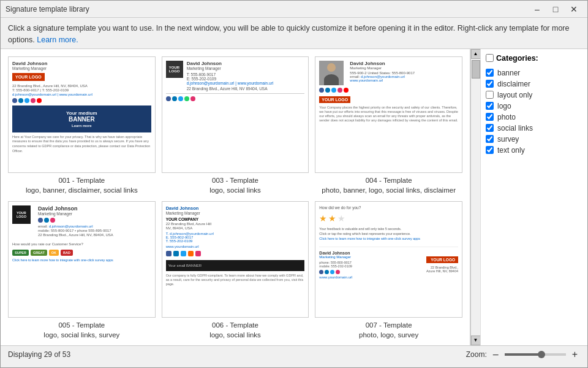 The height and width of the screenshot is (368, 588). I want to click on zoom-label: Zoom:, so click(477, 355).